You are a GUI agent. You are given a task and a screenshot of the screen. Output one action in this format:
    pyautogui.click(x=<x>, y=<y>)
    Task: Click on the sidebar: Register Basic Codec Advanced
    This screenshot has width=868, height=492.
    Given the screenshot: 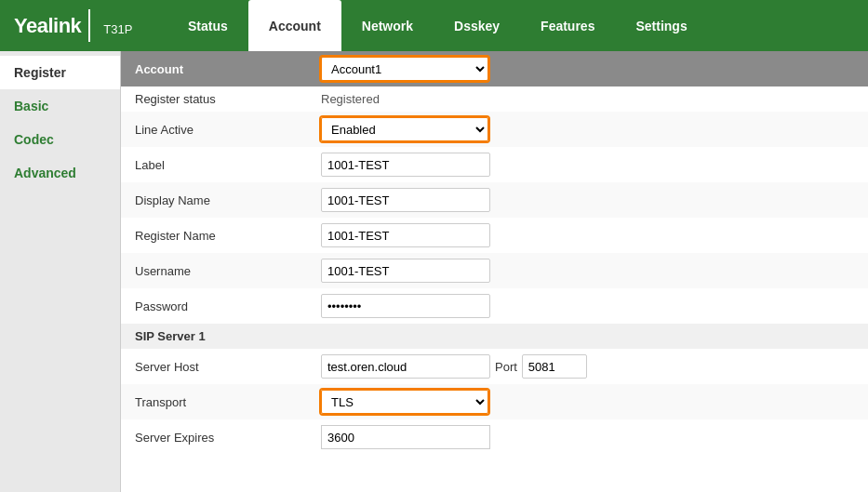 What is the action you would take?
    pyautogui.click(x=60, y=272)
    